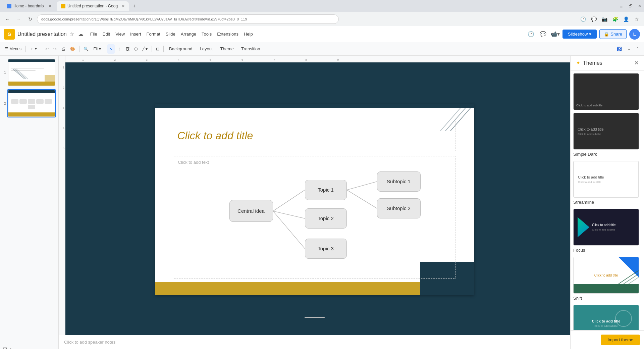 The width and height of the screenshot is (644, 349). I want to click on menu-file: File, so click(94, 34).